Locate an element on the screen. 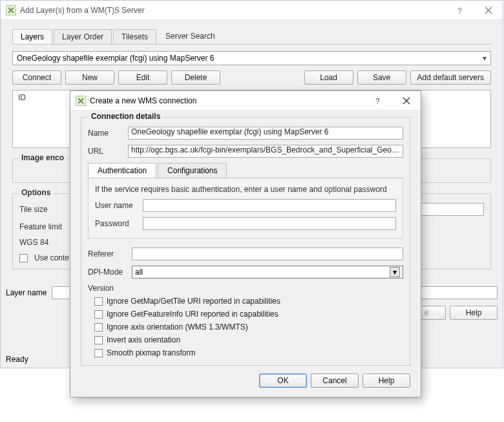 This screenshot has width=504, height=422. dpi-mode-value: all is located at coordinates (139, 272).